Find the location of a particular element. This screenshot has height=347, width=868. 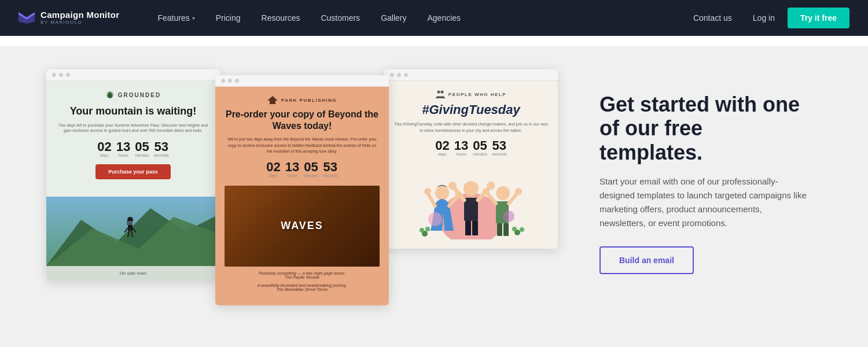

card1-countdown: 02 days 13 hours 05 minutes 53 seconds is located at coordinates (133, 149).